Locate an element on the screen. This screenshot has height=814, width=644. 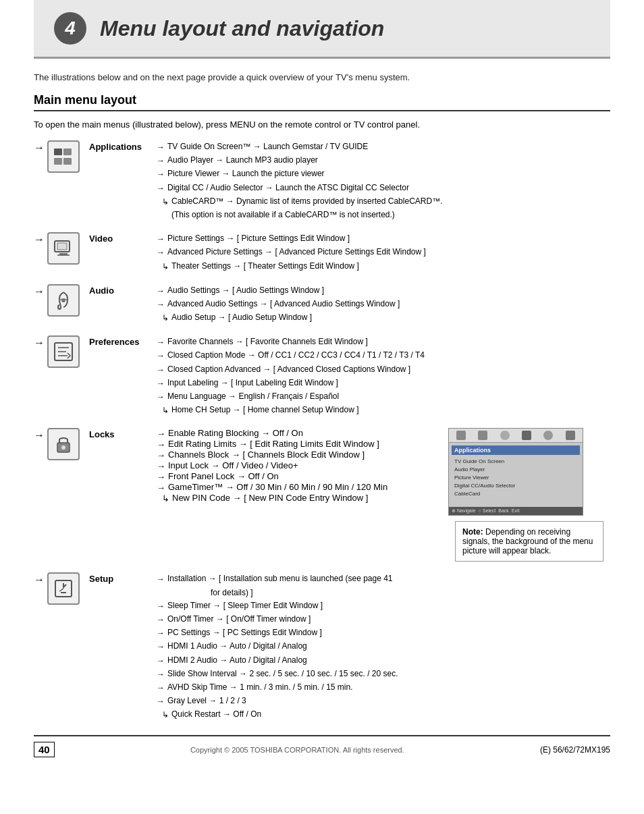
screen-item: CableCard is located at coordinates (516, 494).